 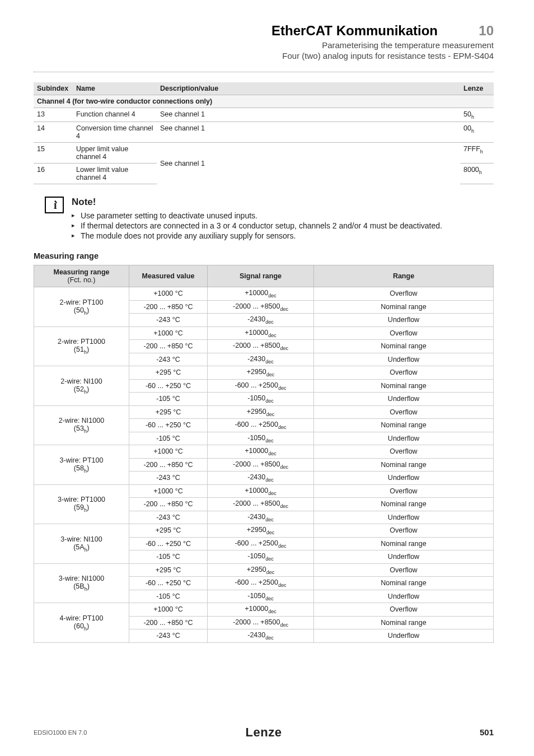 I want to click on t1-section-row: Channel 4 (for two-wire conductor connec…, so click(x=264, y=101).